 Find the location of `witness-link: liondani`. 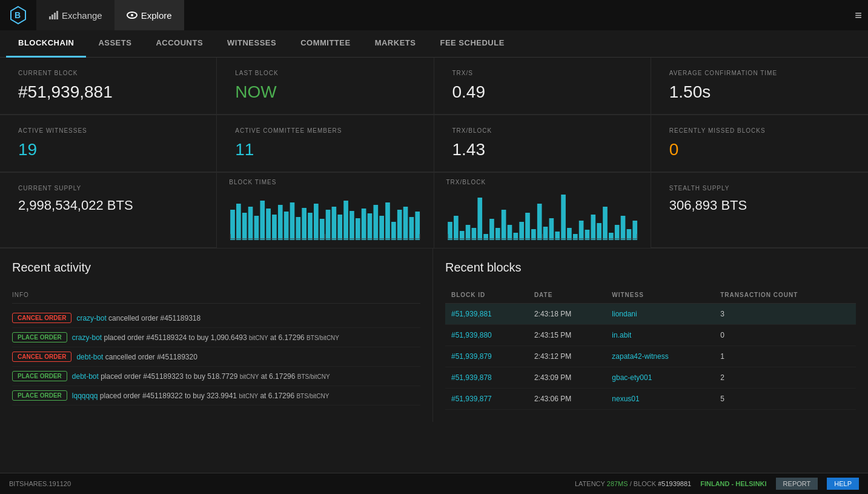

witness-link: liondani is located at coordinates (624, 314).